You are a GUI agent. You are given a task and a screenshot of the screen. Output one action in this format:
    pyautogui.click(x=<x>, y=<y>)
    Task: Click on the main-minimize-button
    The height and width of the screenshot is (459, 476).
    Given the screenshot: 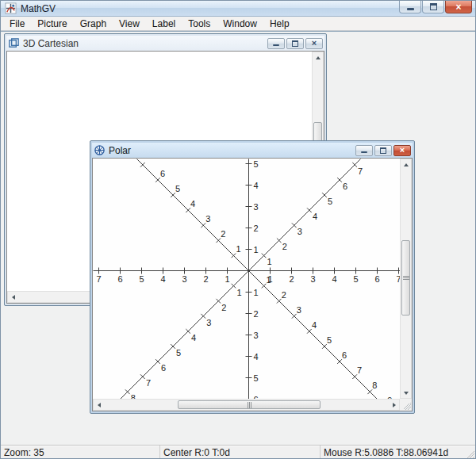 What is the action you would take?
    pyautogui.click(x=410, y=7)
    